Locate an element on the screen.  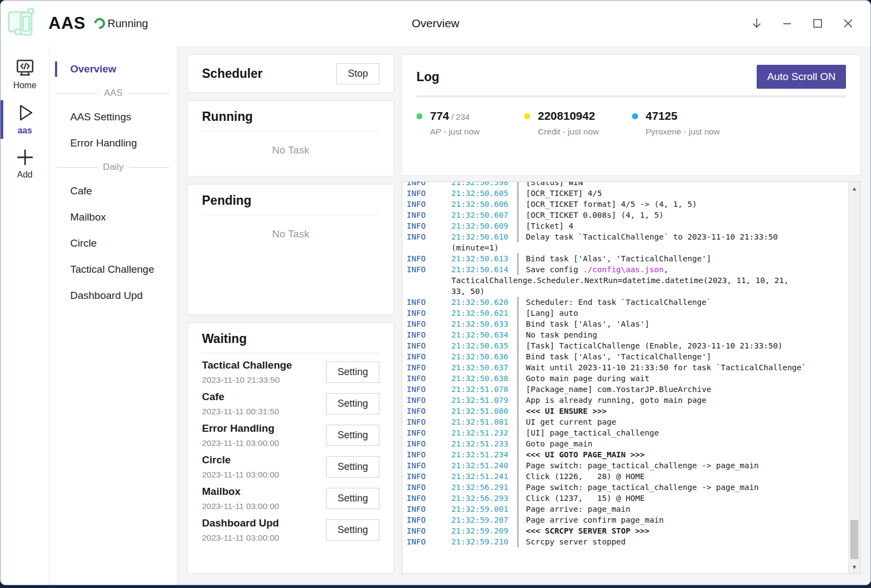
log-timestamp: 21:32:51.232 is located at coordinates (482, 433).